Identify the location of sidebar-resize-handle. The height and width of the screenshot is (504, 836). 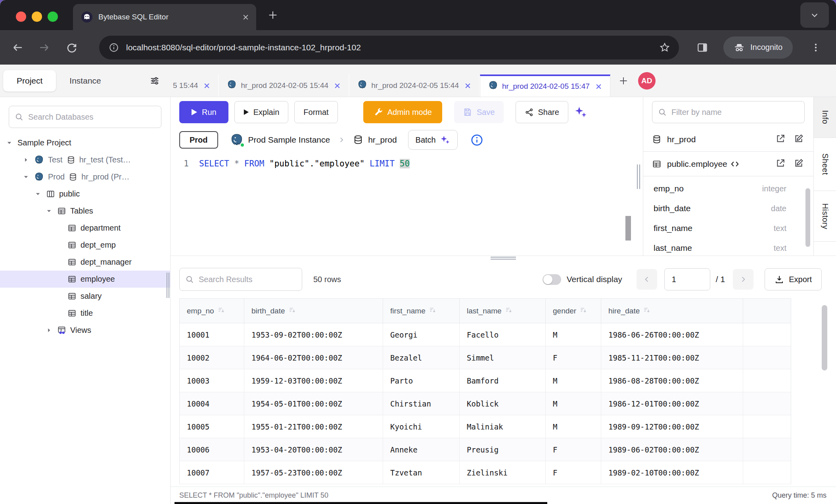
(168, 285).